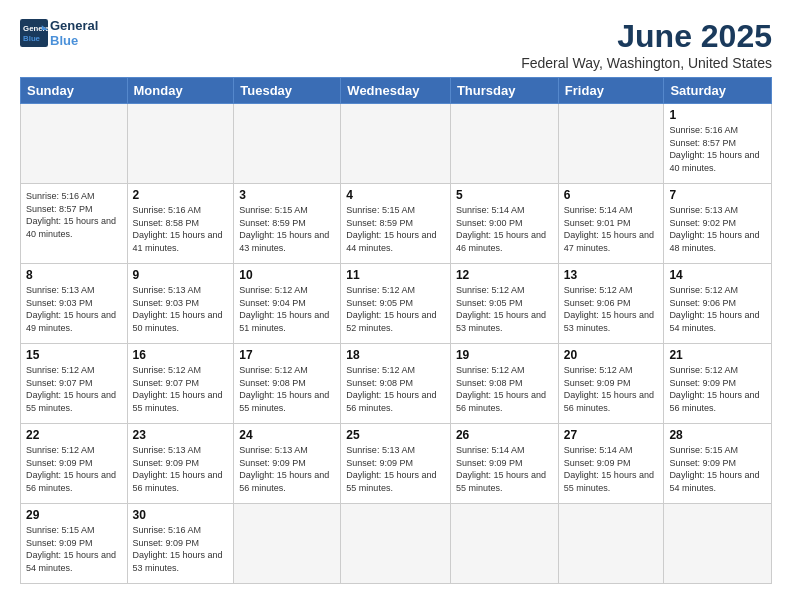 The height and width of the screenshot is (612, 792). I want to click on logo-line1: General, so click(74, 26).